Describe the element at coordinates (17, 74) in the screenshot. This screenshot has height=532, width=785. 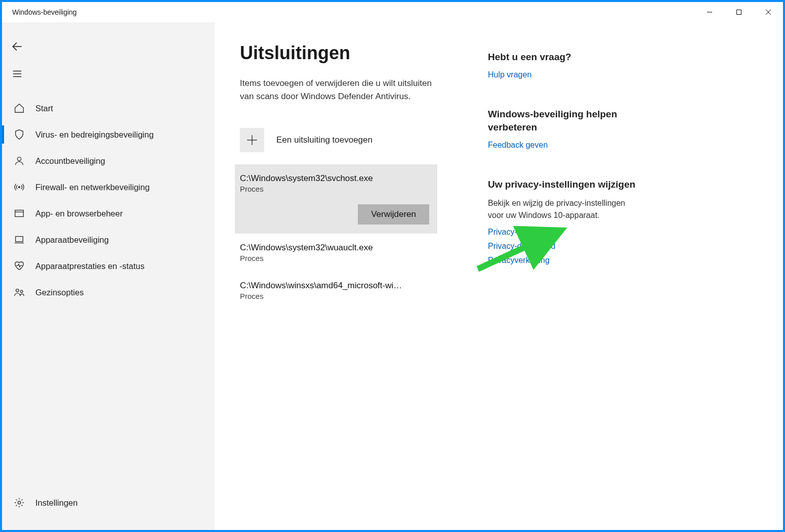
I see `hamburger-button` at that location.